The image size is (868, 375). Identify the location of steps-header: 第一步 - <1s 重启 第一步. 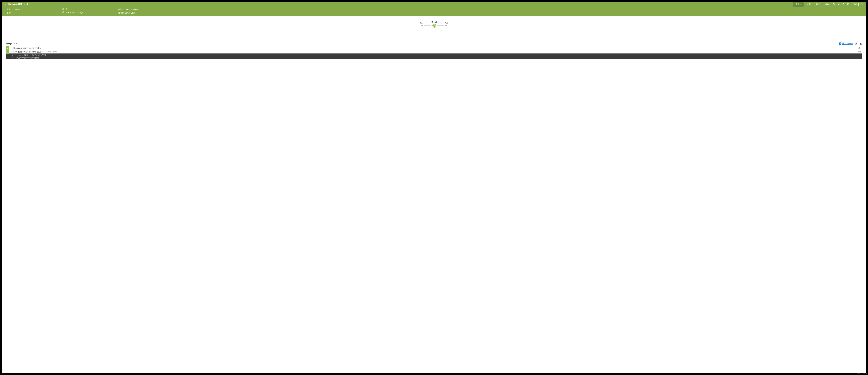
(434, 44).